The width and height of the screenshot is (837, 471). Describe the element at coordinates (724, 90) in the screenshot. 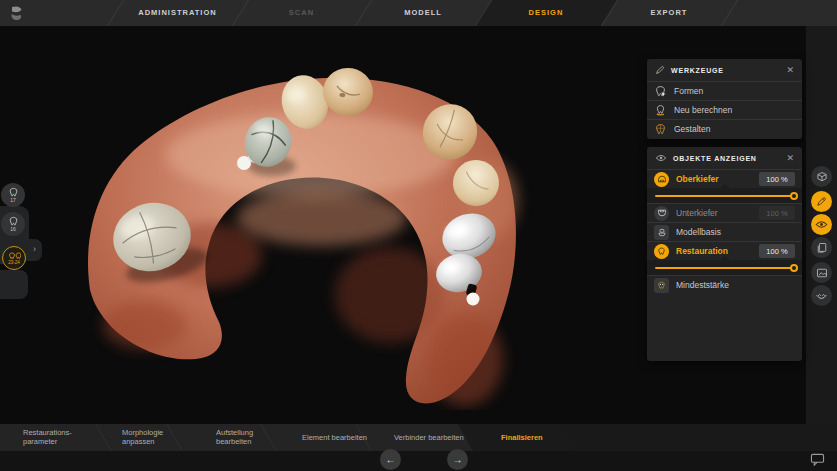

I see `tool-item-formen: Formen` at that location.